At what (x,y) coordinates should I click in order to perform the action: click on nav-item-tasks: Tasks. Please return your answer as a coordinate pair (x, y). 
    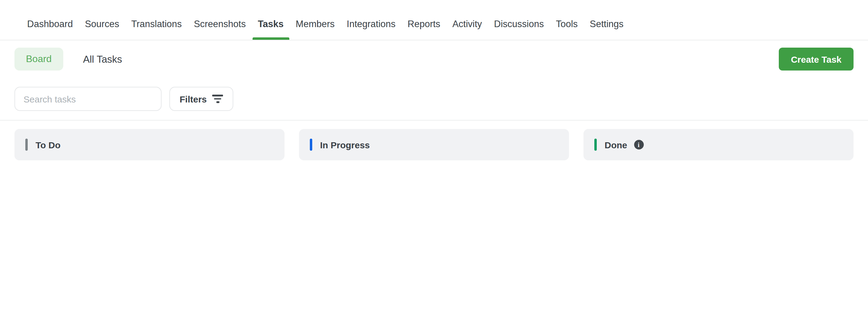
    Looking at the image, I should click on (271, 24).